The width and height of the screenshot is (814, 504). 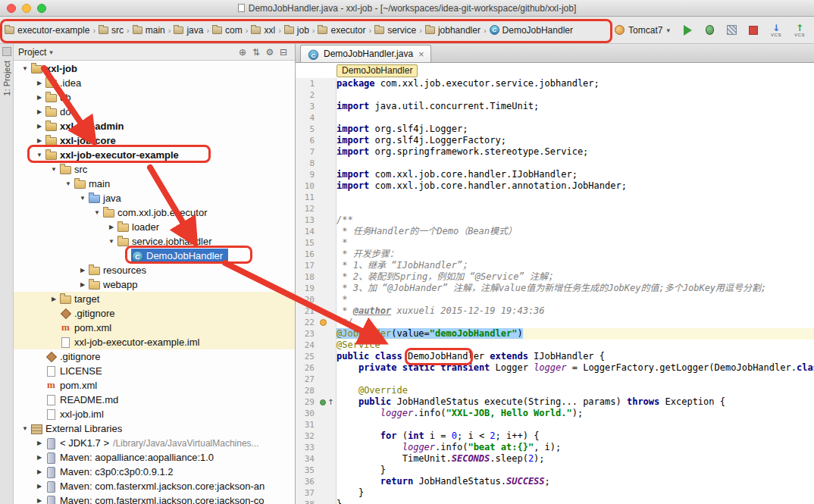 What do you see at coordinates (36, 52) in the screenshot?
I see `project-view-dropdown: Project ▾` at bounding box center [36, 52].